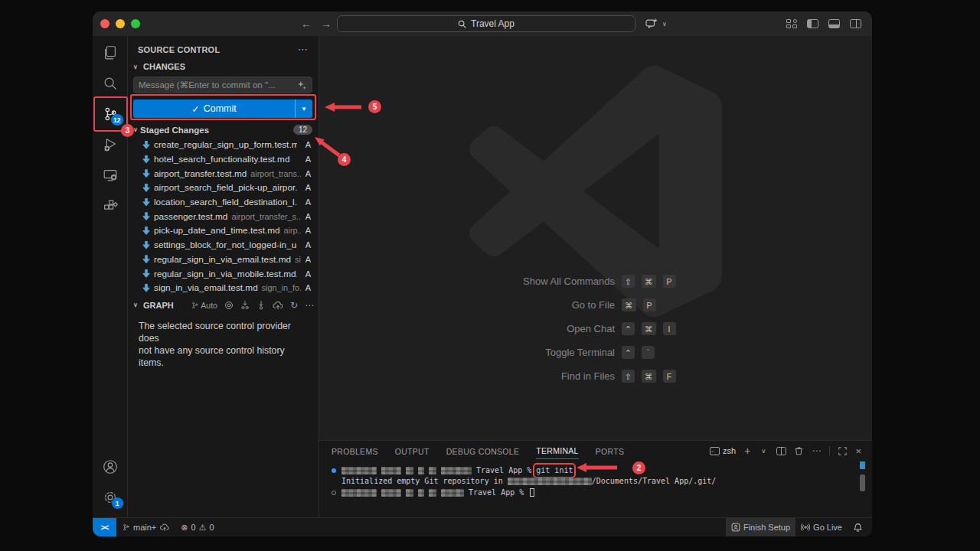 The width and height of the screenshot is (980, 551). What do you see at coordinates (223, 109) in the screenshot?
I see `commit-button: ✓ Commit ▼` at bounding box center [223, 109].